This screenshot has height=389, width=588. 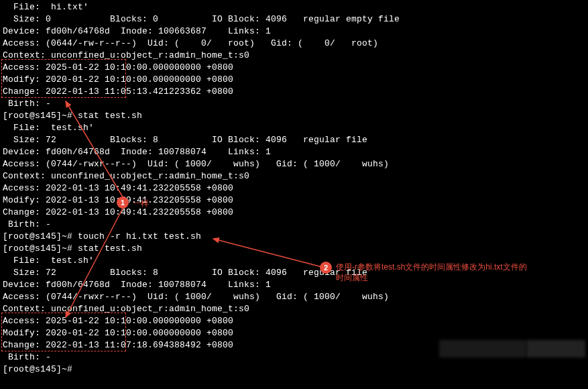 I want to click on line-26: Access: 2025-01-22 10:10:00.000000000 +0…, so click(x=294, y=321).